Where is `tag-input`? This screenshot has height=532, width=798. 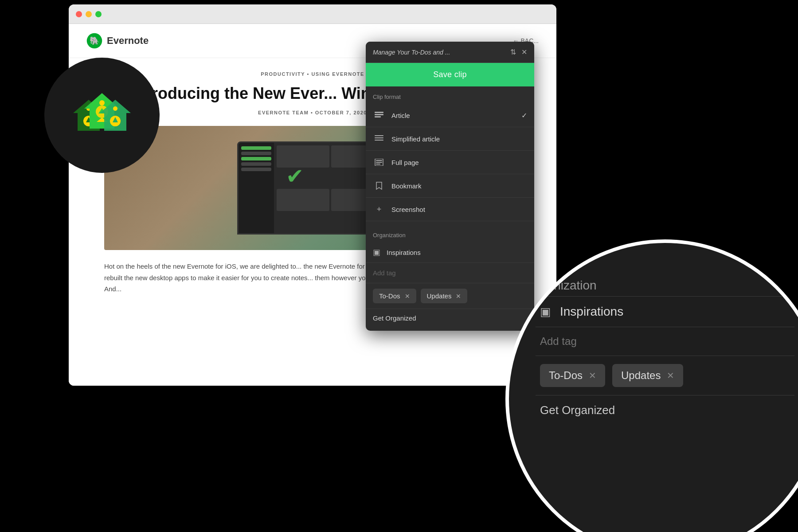
tag-input is located at coordinates (450, 273).